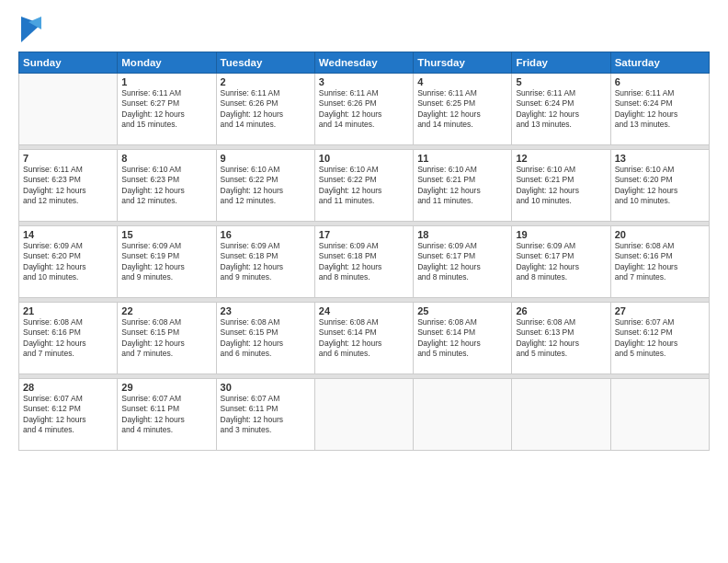 The height and width of the screenshot is (563, 728). I want to click on calendar-cell: 16Sunrise: 6:09 AM Sunset: 6:18 PM Dayli…, so click(265, 262).